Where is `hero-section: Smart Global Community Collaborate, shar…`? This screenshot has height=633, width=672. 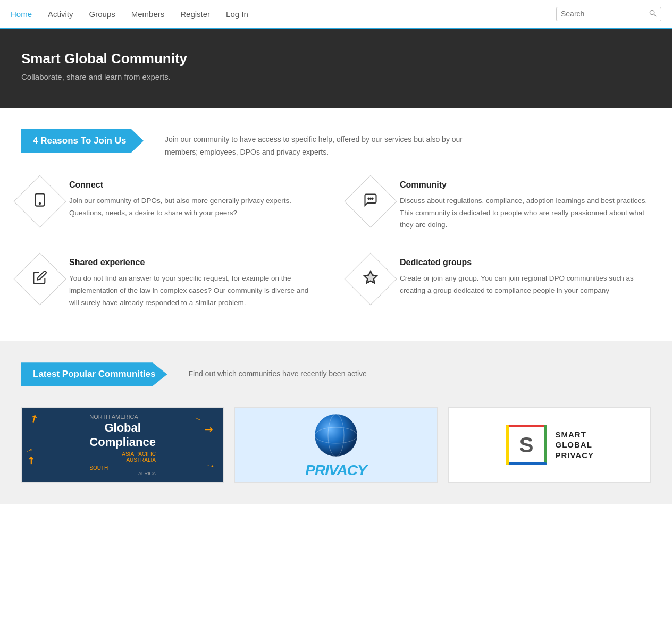
hero-section: Smart Global Community Collaborate, shar… is located at coordinates (336, 69).